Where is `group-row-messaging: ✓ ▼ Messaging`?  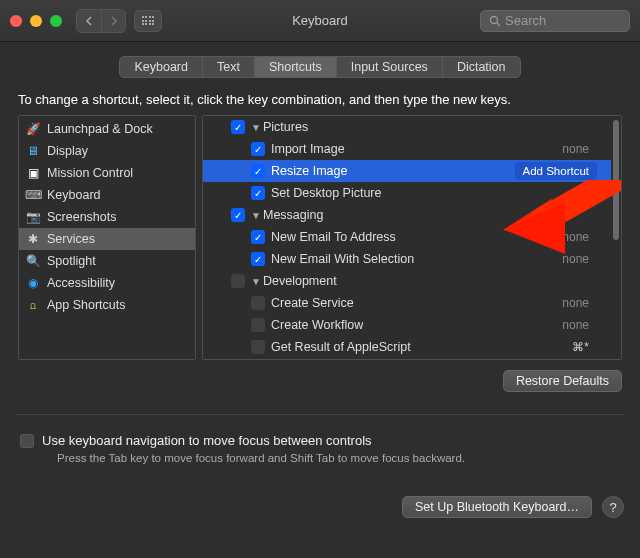 group-row-messaging: ✓ ▼ Messaging is located at coordinates (407, 215).